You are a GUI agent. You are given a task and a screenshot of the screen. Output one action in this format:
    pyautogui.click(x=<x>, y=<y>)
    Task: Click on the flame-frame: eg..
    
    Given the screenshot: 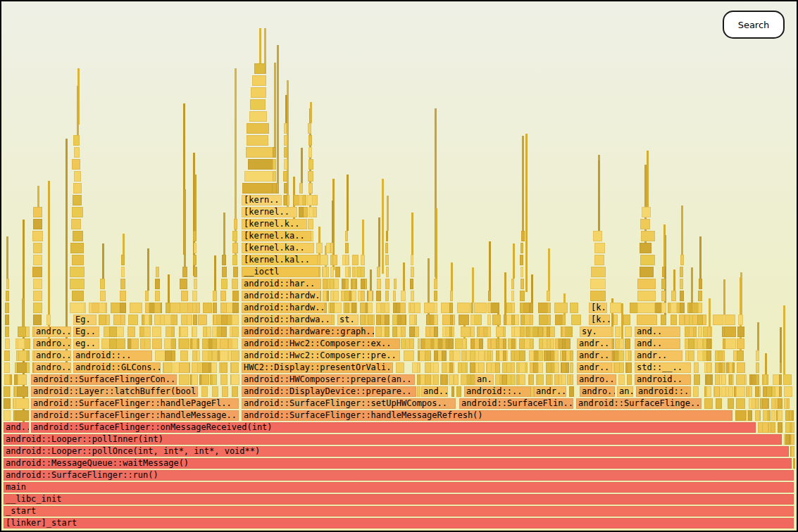 What is the action you would take?
    pyautogui.click(x=86, y=343)
    